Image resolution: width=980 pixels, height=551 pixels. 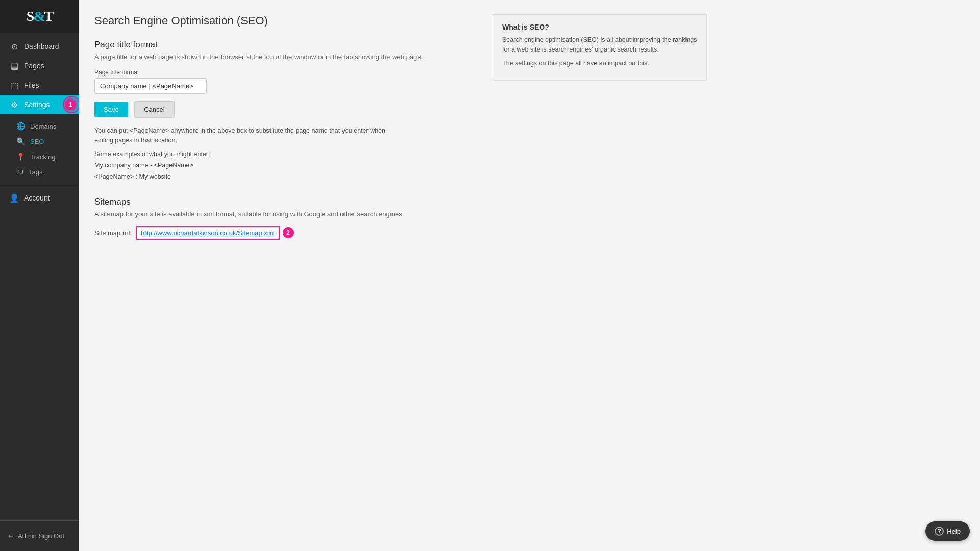 I want to click on pages-icon: ▤, so click(x=14, y=66).